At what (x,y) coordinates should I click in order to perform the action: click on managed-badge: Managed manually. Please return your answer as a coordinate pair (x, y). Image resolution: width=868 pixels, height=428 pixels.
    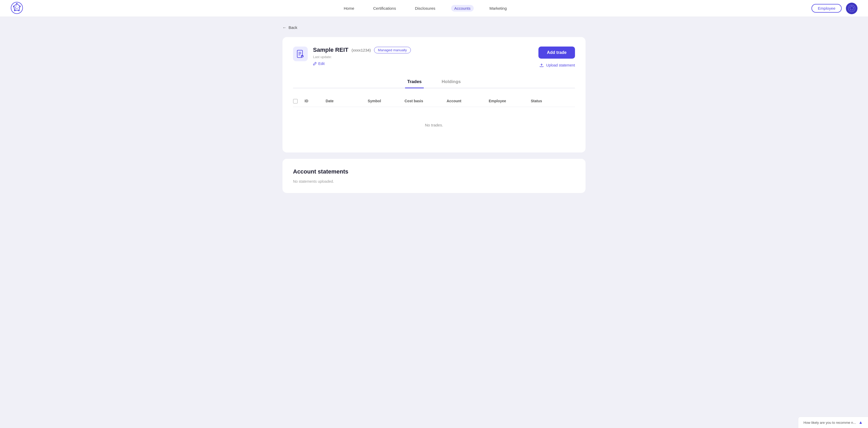
    Looking at the image, I should click on (392, 50).